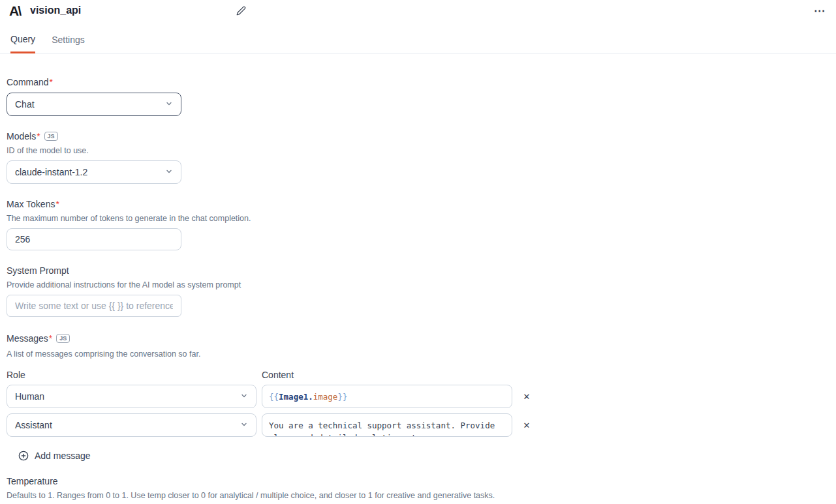 The width and height of the screenshot is (836, 504). Describe the element at coordinates (416, 291) in the screenshot. I see `system-prompt-field: System Prompt Provide additional instruc…` at that location.